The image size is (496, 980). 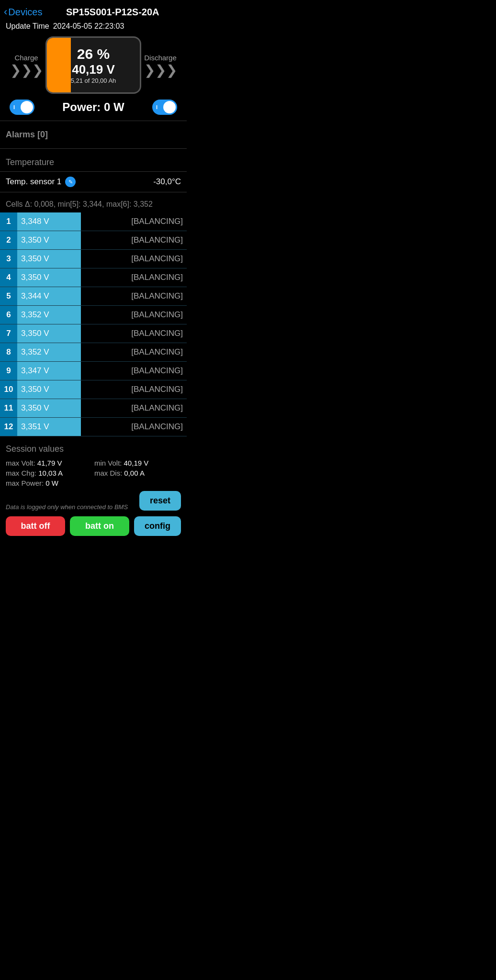 I want to click on discharge-arrows: ❯❯❯, so click(x=161, y=70).